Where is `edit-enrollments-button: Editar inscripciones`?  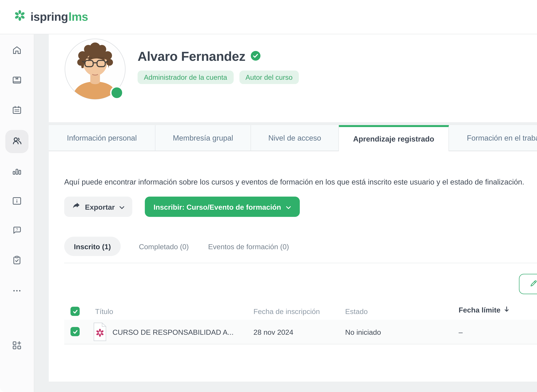
edit-enrollments-button: Editar inscripciones is located at coordinates (528, 284).